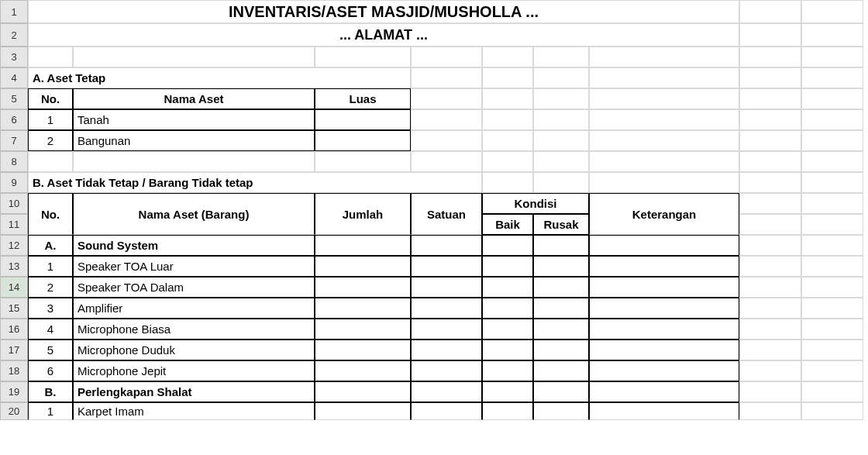 This screenshot has height=455, width=868. I want to click on table-a-nama: Tanah, so click(194, 119).